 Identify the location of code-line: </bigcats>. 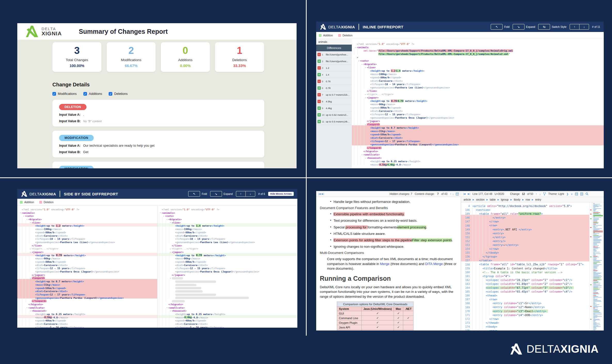
(87, 304).